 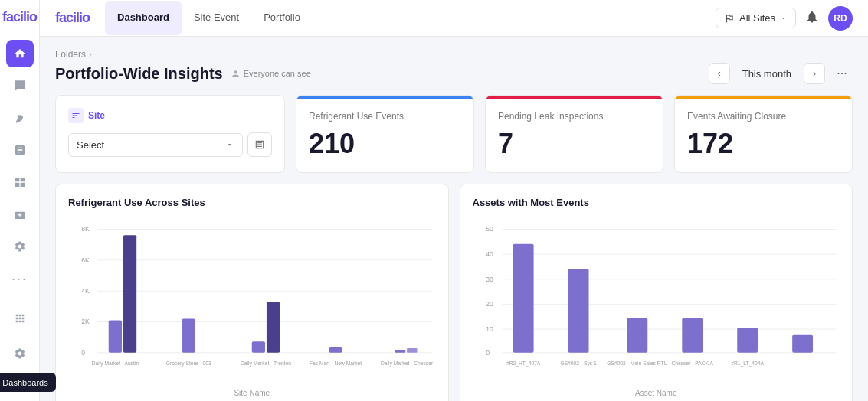 I want to click on tab-site-event: Site Event, so click(x=216, y=18).